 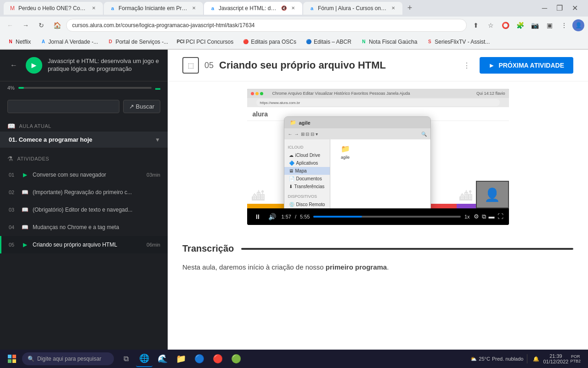 I want to click on restore-button: ❐, so click(x=560, y=8).